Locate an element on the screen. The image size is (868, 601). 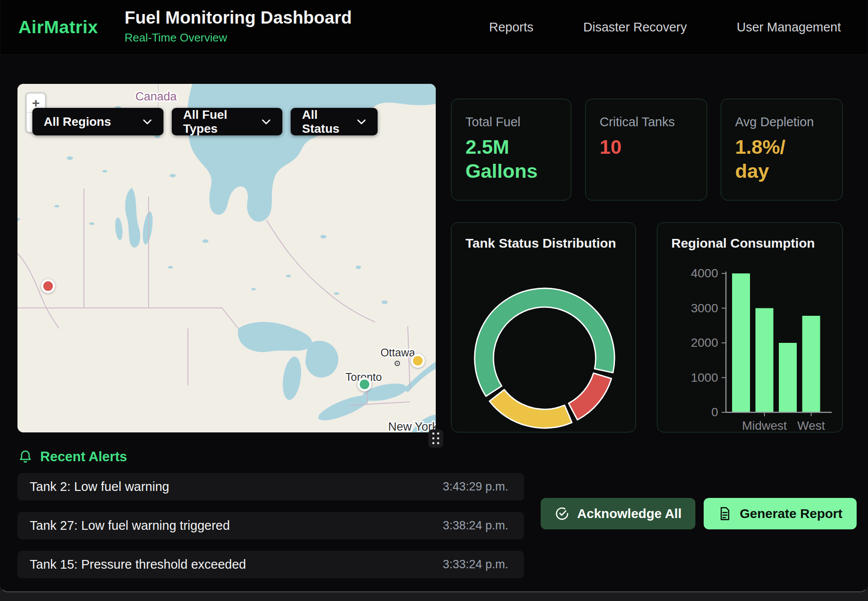
fuel-type-filter-value: All Fuel Types is located at coordinates (218, 122).